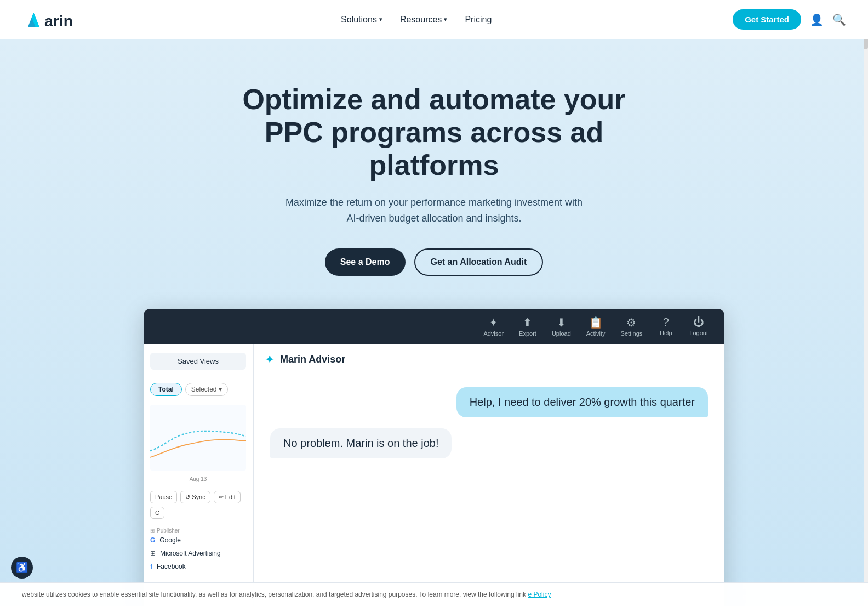 The image size is (868, 606). What do you see at coordinates (163, 497) in the screenshot?
I see `pause-button: Pause` at bounding box center [163, 497].